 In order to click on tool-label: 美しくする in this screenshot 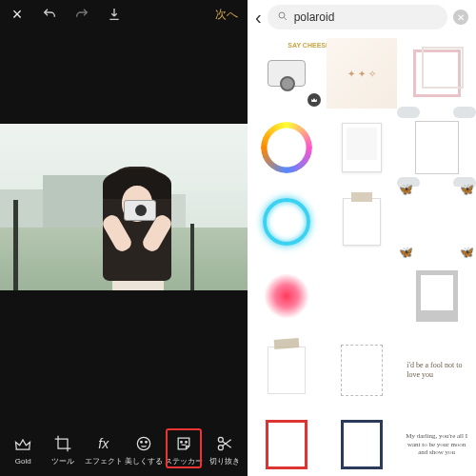, I will do `click(144, 461)`.